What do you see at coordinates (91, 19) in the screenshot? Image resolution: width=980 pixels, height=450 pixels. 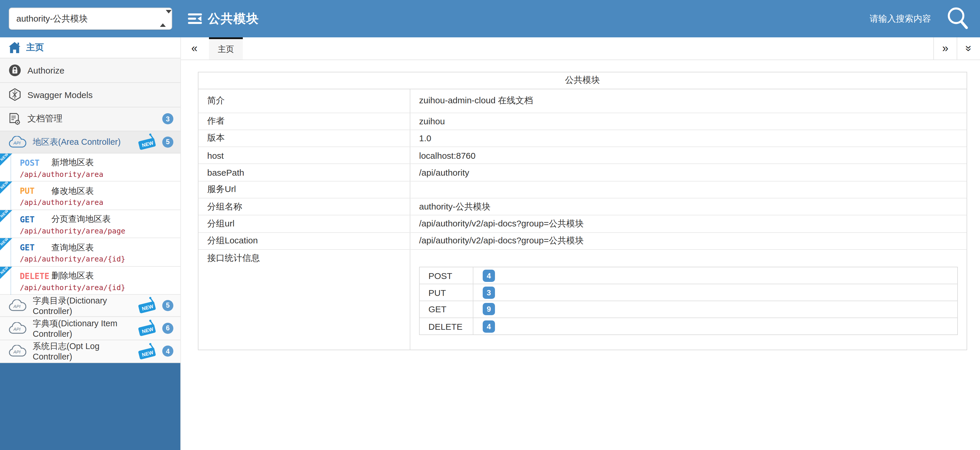 I see `api-group-select: authority-公共模块` at bounding box center [91, 19].